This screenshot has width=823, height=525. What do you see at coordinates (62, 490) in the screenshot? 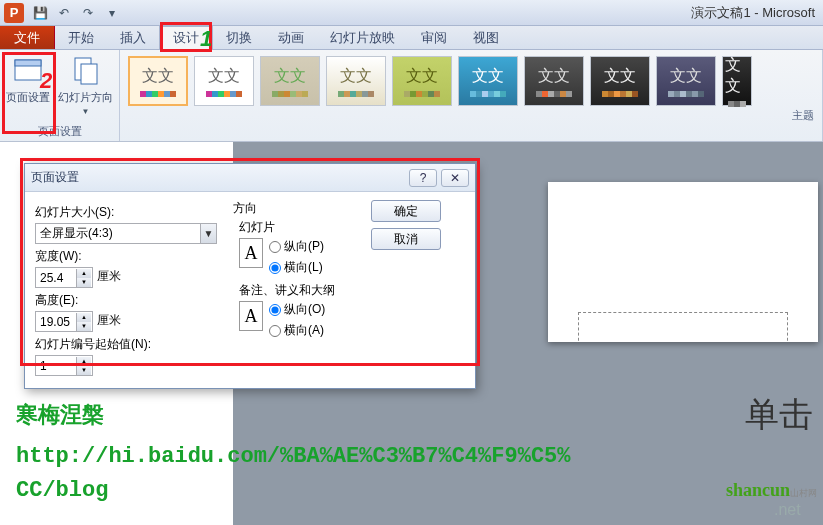
I see `overlay-line-3: CC/blog` at bounding box center [62, 490].